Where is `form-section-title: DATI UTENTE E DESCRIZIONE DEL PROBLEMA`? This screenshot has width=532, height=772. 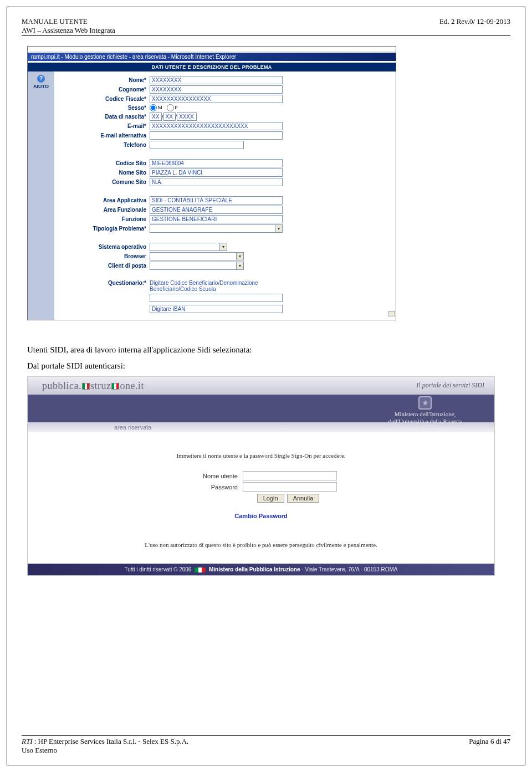 form-section-title: DATI UTENTE E DESCRIZIONE DEL PROBLEMA is located at coordinates (212, 67).